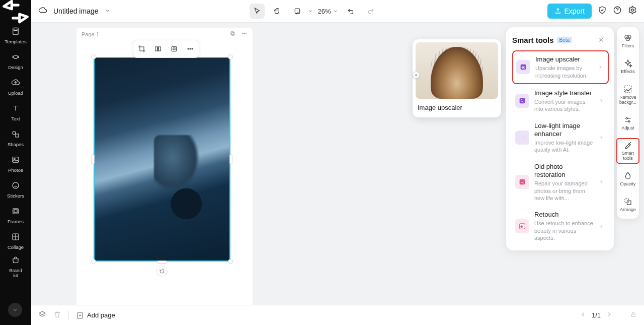 Image resolution: width=644 pixels, height=325 pixels. I want to click on tool-old-photo: Old photo restoration Repair your damage…, so click(560, 182).